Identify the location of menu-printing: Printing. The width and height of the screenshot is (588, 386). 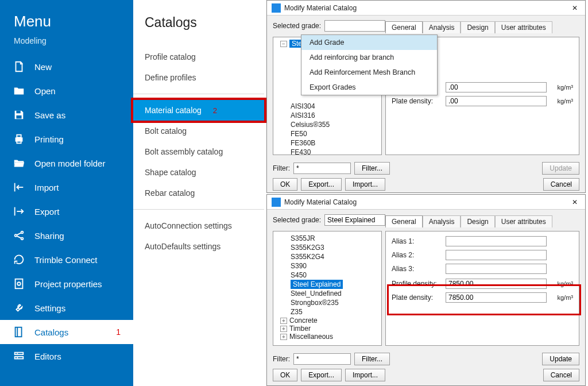
(67, 139).